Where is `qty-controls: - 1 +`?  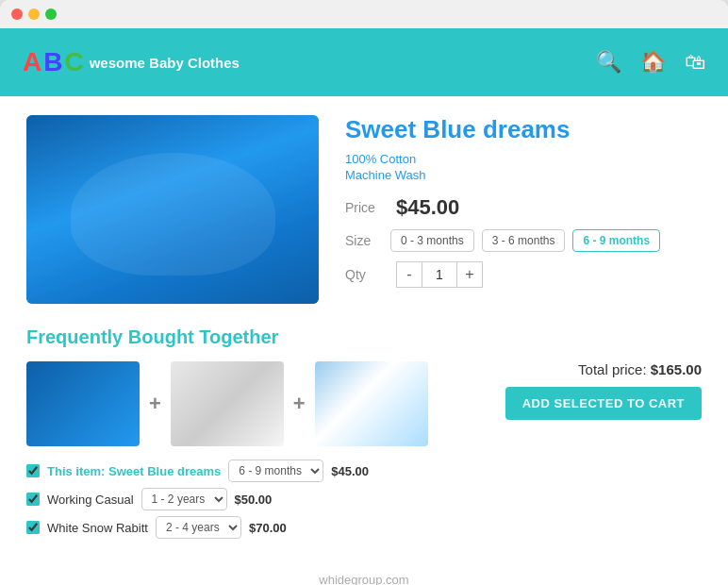 qty-controls: - 1 + is located at coordinates (439, 275).